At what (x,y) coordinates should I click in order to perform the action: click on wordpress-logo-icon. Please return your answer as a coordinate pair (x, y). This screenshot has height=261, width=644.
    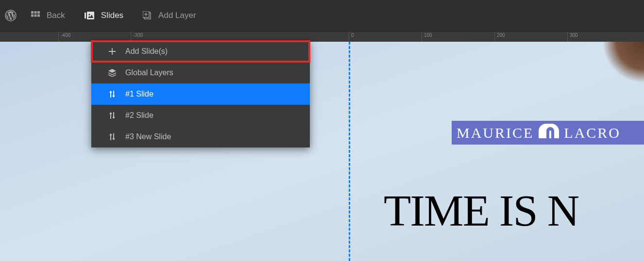
    Looking at the image, I should click on (11, 16).